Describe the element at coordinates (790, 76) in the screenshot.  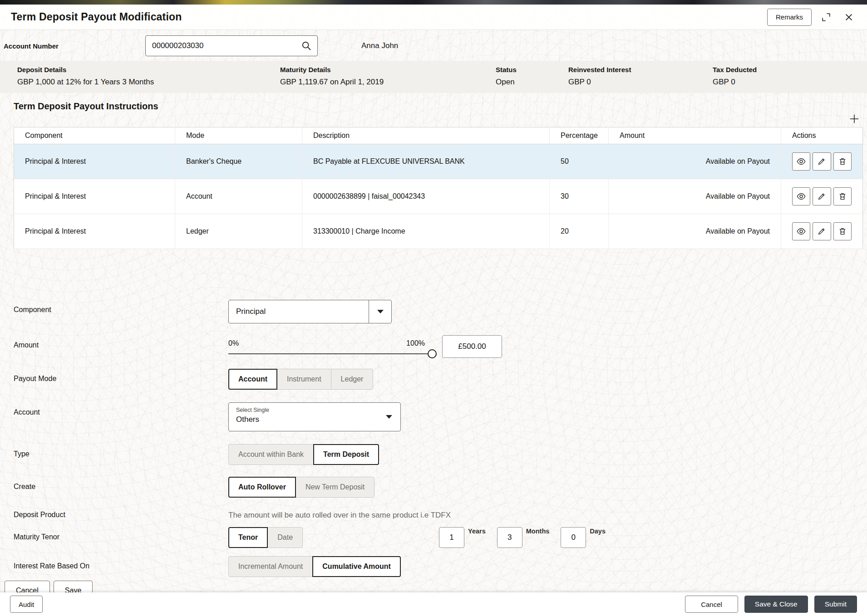
I see `summary-tax-deducted: Tax Deducted GBP 0` at that location.